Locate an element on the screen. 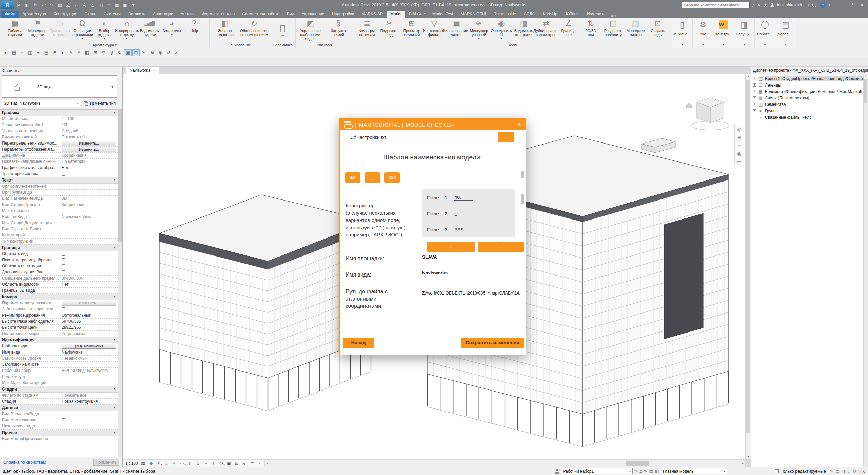  property-value: Показать оба is located at coordinates (89, 137).